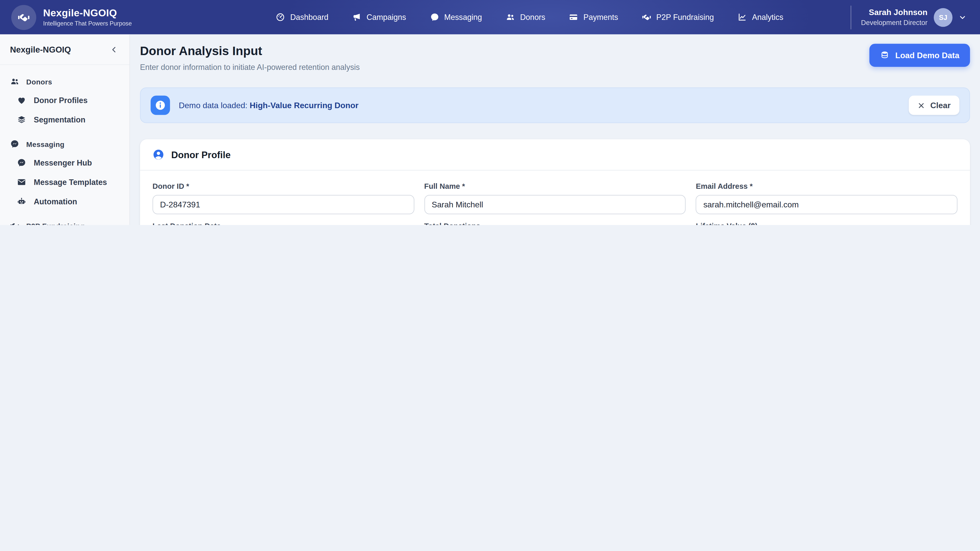 The width and height of the screenshot is (980, 551). Describe the element at coordinates (46, 144) in the screenshot. I see `section-label: Messaging` at that location.